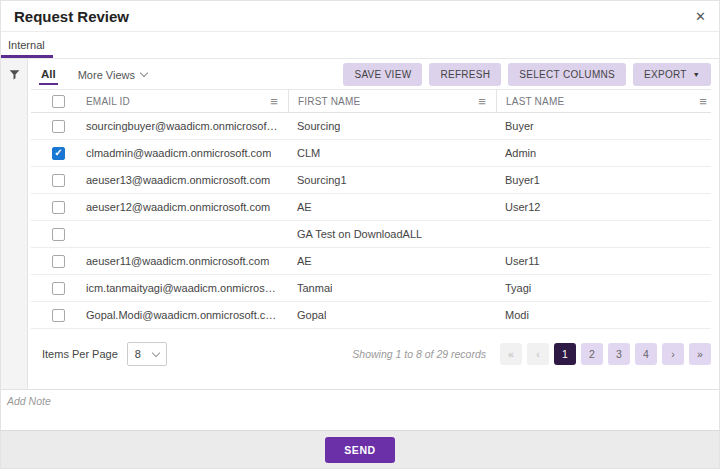 This screenshot has height=469, width=720. What do you see at coordinates (48, 74) in the screenshot?
I see `tab-all-view: All` at bounding box center [48, 74].